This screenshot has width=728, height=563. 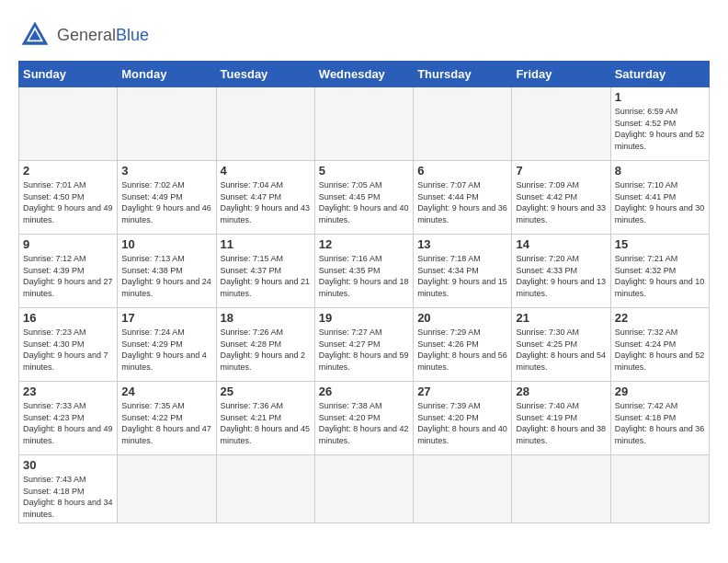 I want to click on weekday-header-row: SundayMondayTuesdayWednesdayThursdayFrid…, so click(x=364, y=75).